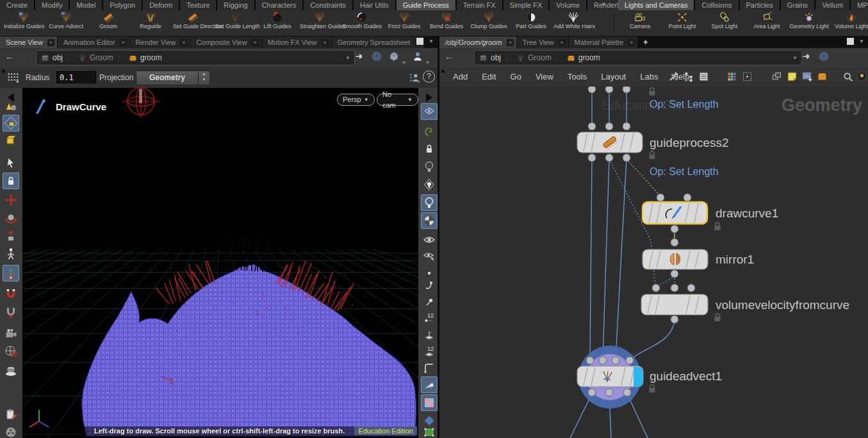  What do you see at coordinates (478, 42) in the screenshot?
I see `pane-tab--obj-groom-groom: /obj/Groom/groom✕` at bounding box center [478, 42].